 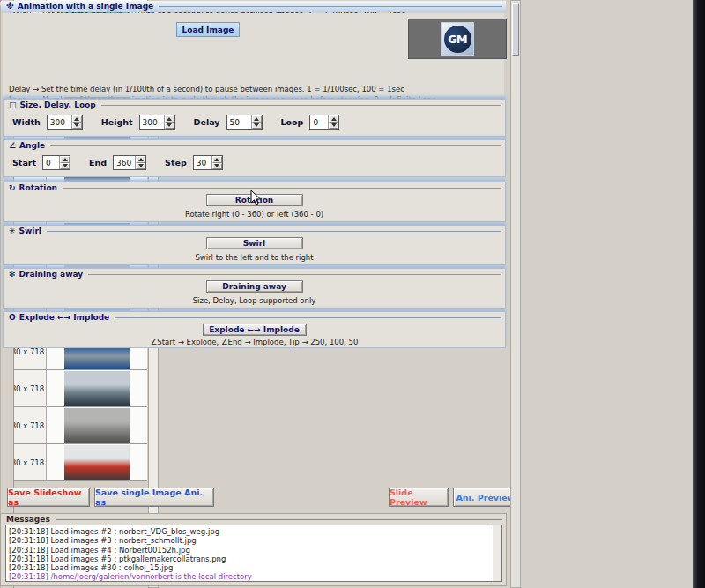 What do you see at coordinates (516, 29) in the screenshot?
I see `scrollbar-thumb` at bounding box center [516, 29].